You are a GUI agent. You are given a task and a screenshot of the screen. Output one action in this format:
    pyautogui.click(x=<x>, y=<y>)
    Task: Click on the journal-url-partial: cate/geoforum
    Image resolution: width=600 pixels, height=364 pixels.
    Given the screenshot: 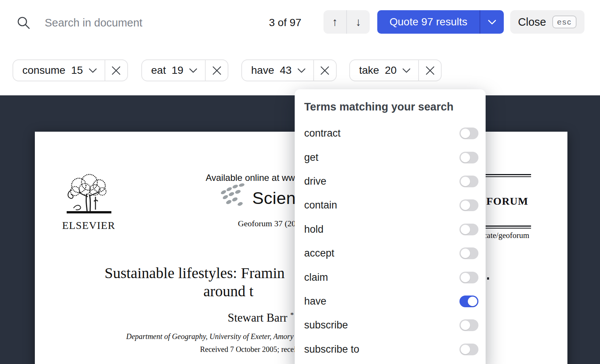 What is the action you would take?
    pyautogui.click(x=506, y=235)
    